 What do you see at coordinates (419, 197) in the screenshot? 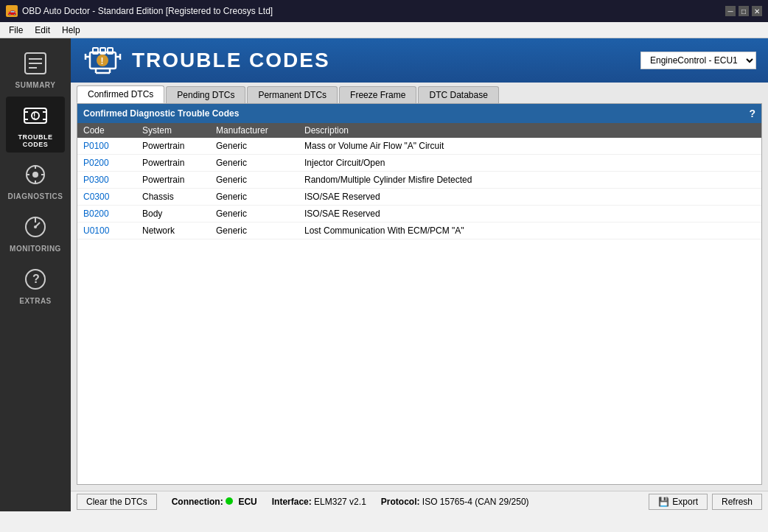
I see `table-row: C0300 Chassis Generic ISO/SAE Reserved` at bounding box center [419, 197].